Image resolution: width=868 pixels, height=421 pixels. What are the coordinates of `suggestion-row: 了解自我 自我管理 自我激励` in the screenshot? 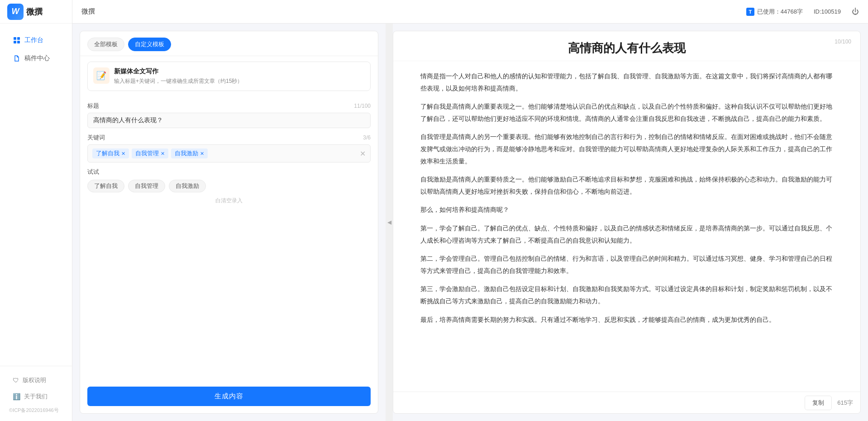 It's located at (229, 186).